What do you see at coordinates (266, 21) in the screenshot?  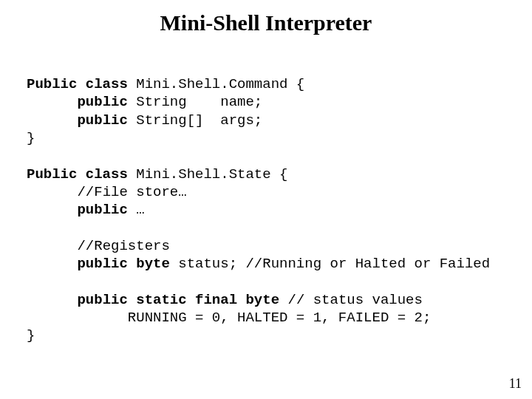 I see `page-title: Mini-Shell Interpreter` at bounding box center [266, 21].